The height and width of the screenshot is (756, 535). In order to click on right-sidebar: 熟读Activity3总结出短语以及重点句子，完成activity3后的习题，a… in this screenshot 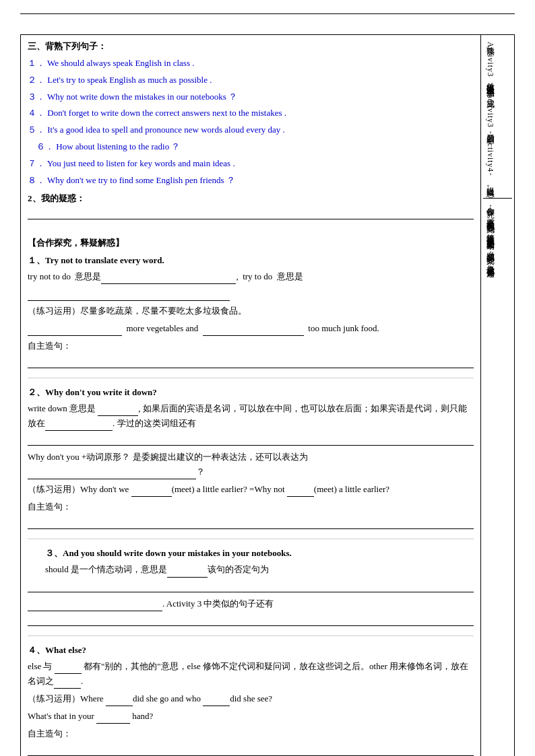, I will do `click(498, 395)`.